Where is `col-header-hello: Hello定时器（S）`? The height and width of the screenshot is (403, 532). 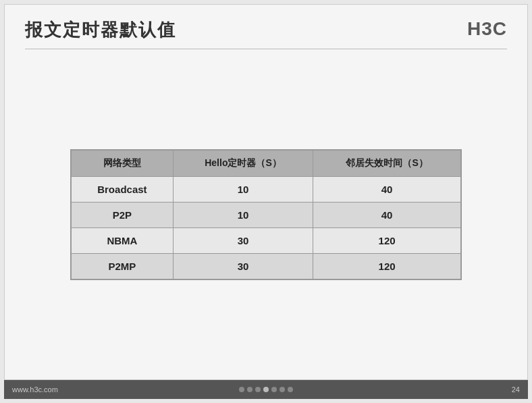 col-header-hello: Hello定时器（S） is located at coordinates (243, 163).